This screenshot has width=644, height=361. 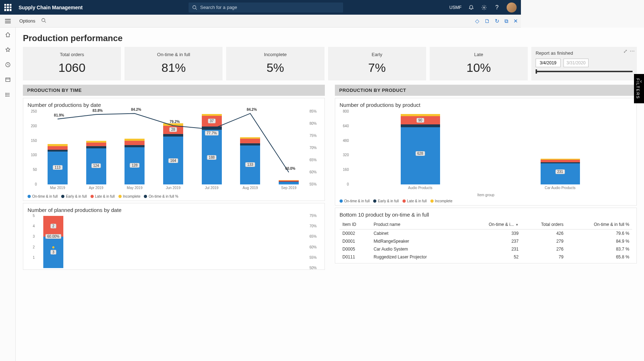 I want to click on kpi-late: Late 10%, so click(x=475, y=64).